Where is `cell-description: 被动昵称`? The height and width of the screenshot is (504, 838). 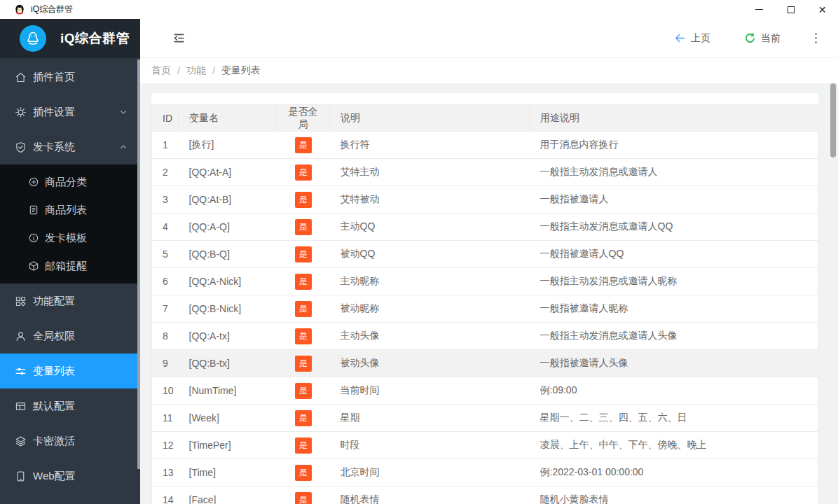 cell-description: 被动昵称 is located at coordinates (430, 309).